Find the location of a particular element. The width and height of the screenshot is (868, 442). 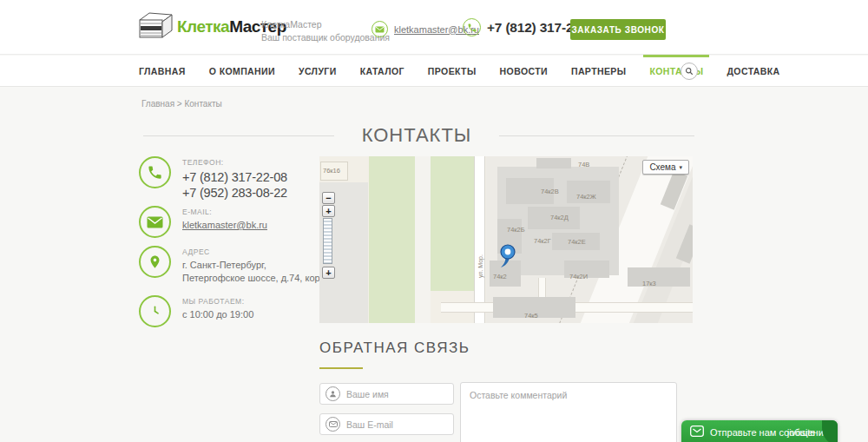

map-street-label: ул. Мор. is located at coordinates (481, 266).